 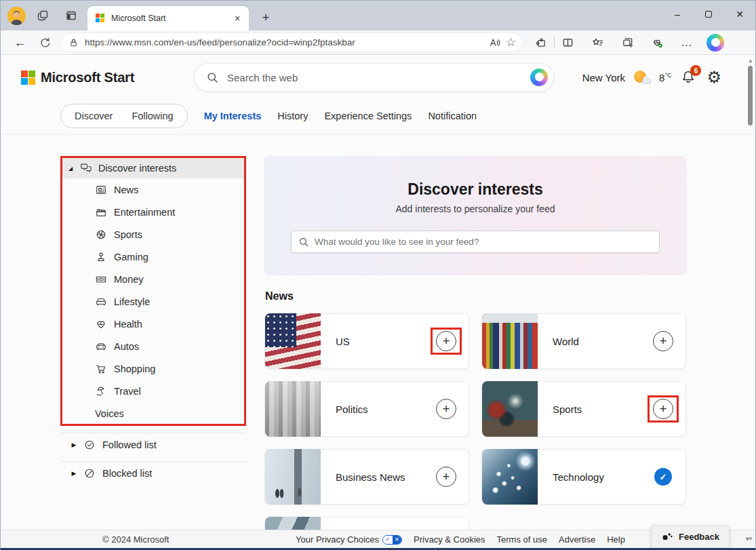 What do you see at coordinates (522, 540) in the screenshot?
I see `footer-link-terms: Terms of use` at bounding box center [522, 540].